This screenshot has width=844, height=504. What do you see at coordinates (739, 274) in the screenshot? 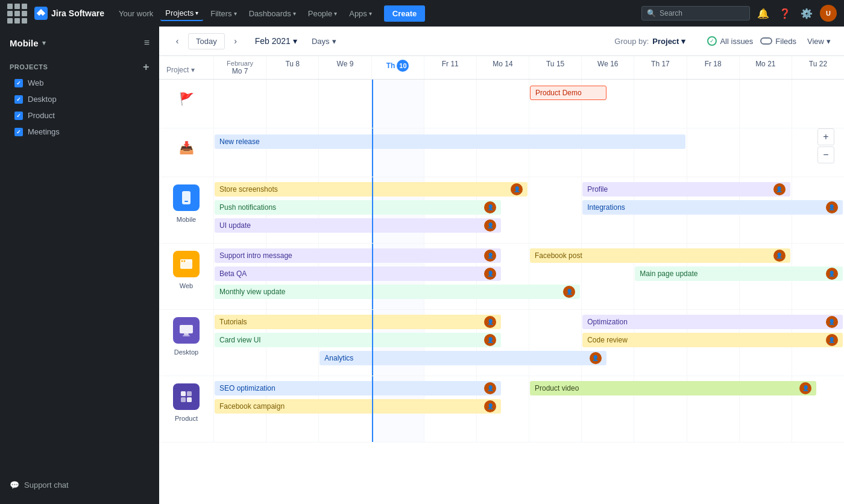
I see `main-page-update-bar: Main page update 👤` at bounding box center [739, 274].